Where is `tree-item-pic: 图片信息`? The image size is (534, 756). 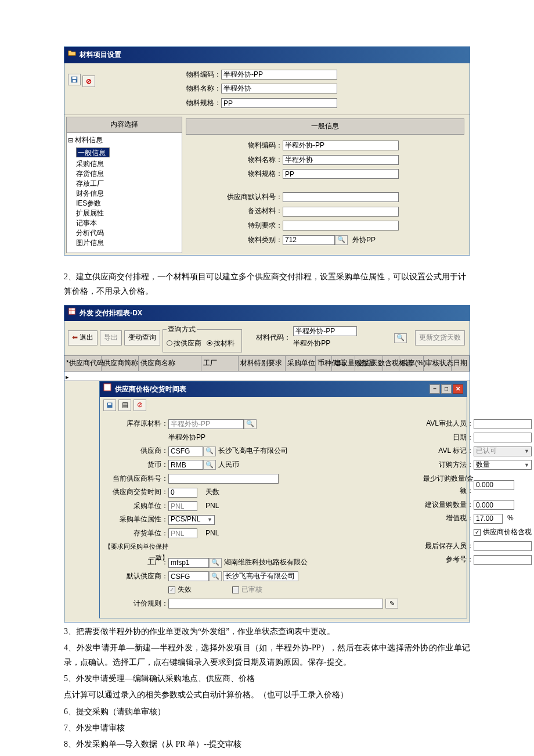 tree-item-pic: 图片信息 is located at coordinates (124, 243).